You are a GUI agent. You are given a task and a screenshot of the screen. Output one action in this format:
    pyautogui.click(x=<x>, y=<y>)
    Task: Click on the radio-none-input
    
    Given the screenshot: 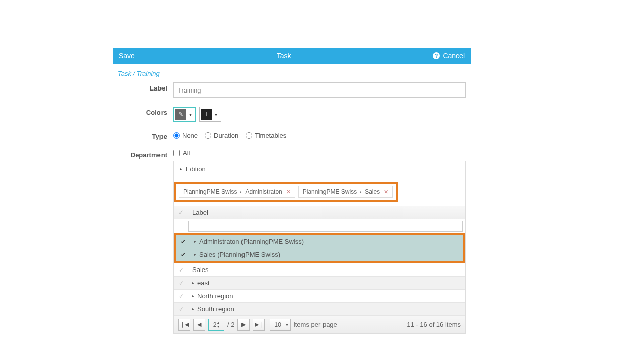 What is the action you would take?
    pyautogui.click(x=176, y=136)
    